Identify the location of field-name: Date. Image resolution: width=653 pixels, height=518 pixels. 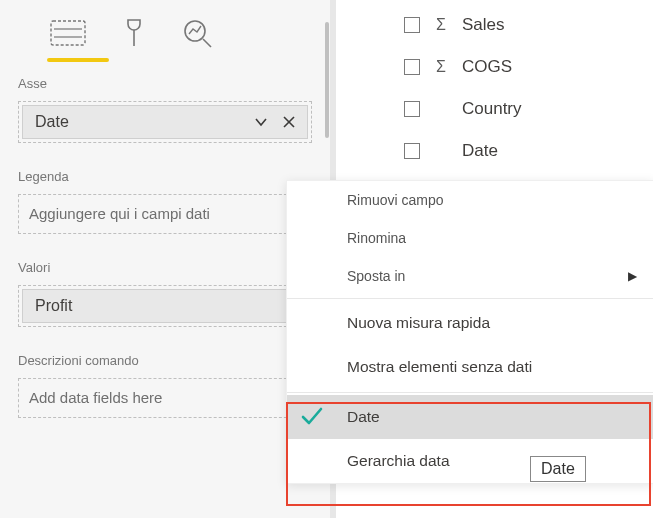
(480, 151).